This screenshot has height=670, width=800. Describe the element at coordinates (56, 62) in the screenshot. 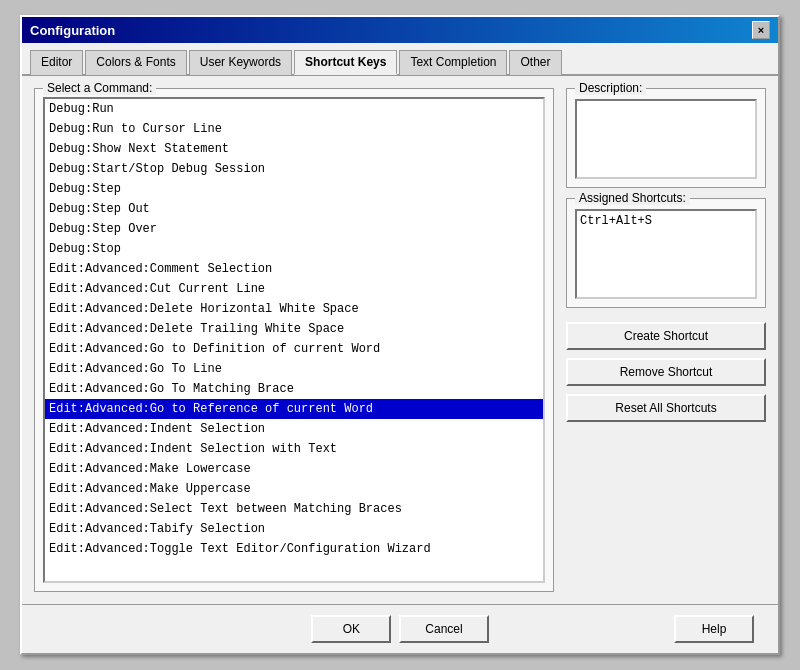

I see `tab-editor: Editor` at that location.